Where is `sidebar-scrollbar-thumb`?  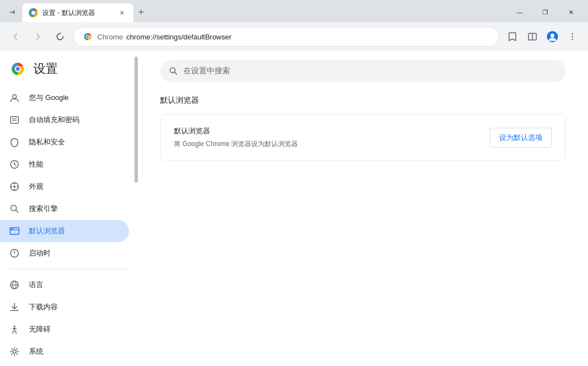
sidebar-scrollbar-thumb is located at coordinates (136, 120).